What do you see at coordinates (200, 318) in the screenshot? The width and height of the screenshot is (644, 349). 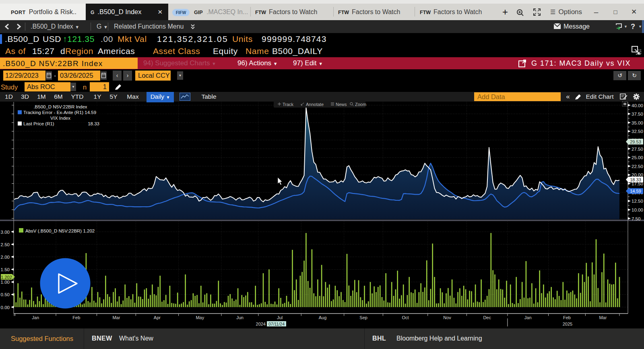 I see `svg-text: May` at bounding box center [200, 318].